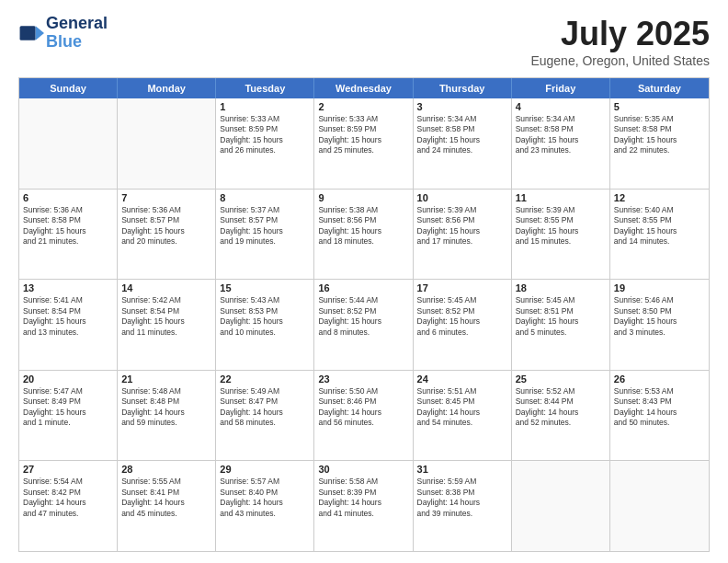 Image resolution: width=728 pixels, height=563 pixels. Describe the element at coordinates (660, 408) in the screenshot. I see `cell-sun-info: Sunrise: 5:53 AM Sunset: 8:43 PM Dayligh…` at that location.